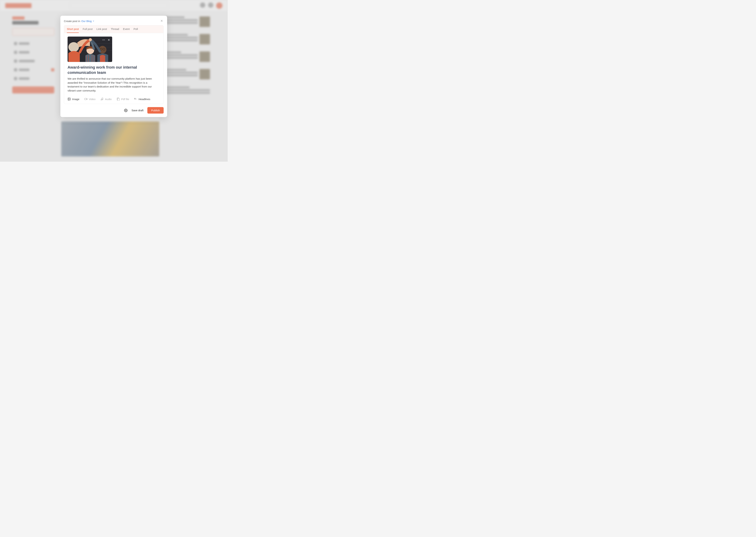  What do you see at coordinates (102, 30) in the screenshot?
I see `tab-link-post: Link post` at bounding box center [102, 30].